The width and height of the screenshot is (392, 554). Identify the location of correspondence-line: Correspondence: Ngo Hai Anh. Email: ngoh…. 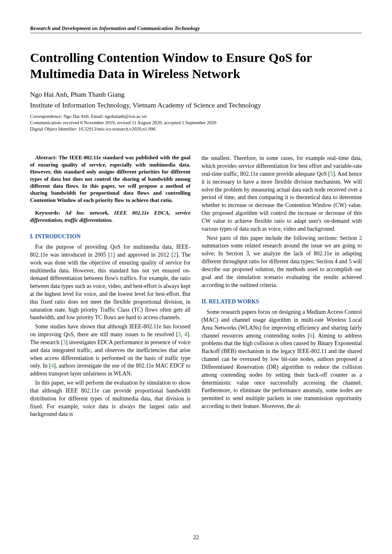
(196, 116).